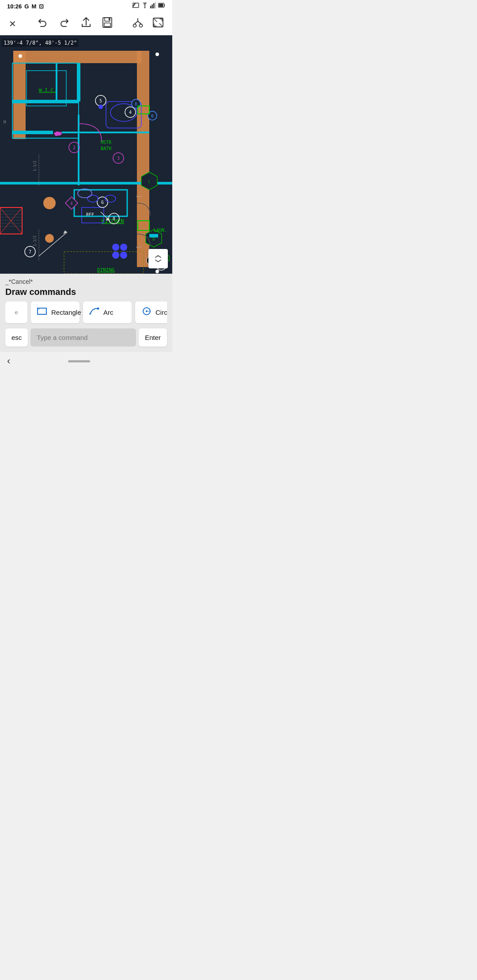 This screenshot has height=980, width=477. Describe the element at coordinates (9, 361) in the screenshot. I see `back-button: ‹` at that location.